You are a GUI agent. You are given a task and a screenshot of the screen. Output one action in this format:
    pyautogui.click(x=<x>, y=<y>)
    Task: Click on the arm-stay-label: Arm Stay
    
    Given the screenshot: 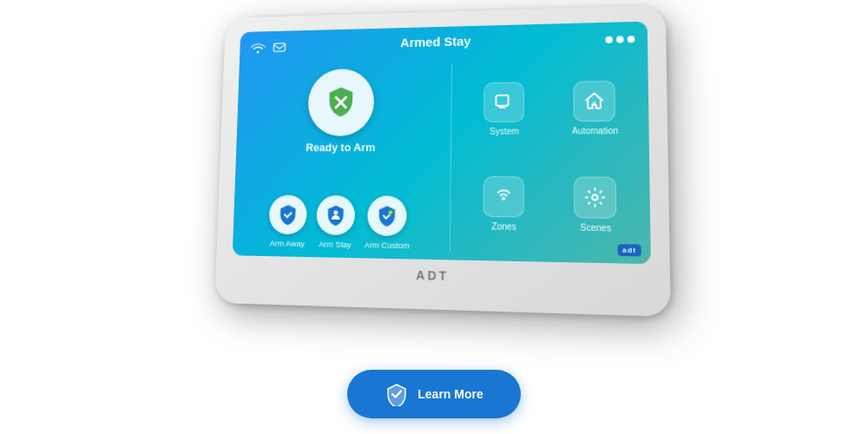 What is the action you would take?
    pyautogui.click(x=335, y=244)
    